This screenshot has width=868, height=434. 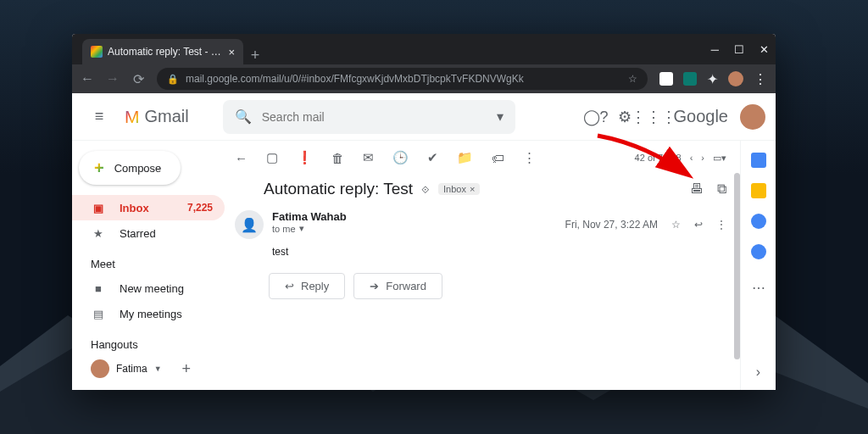 I want to click on more-addons-icon: ⋯, so click(x=759, y=288).